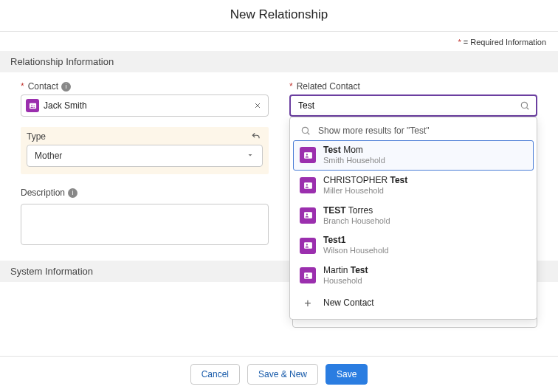  I want to click on related-contact-label: * Related Contact, so click(413, 86).